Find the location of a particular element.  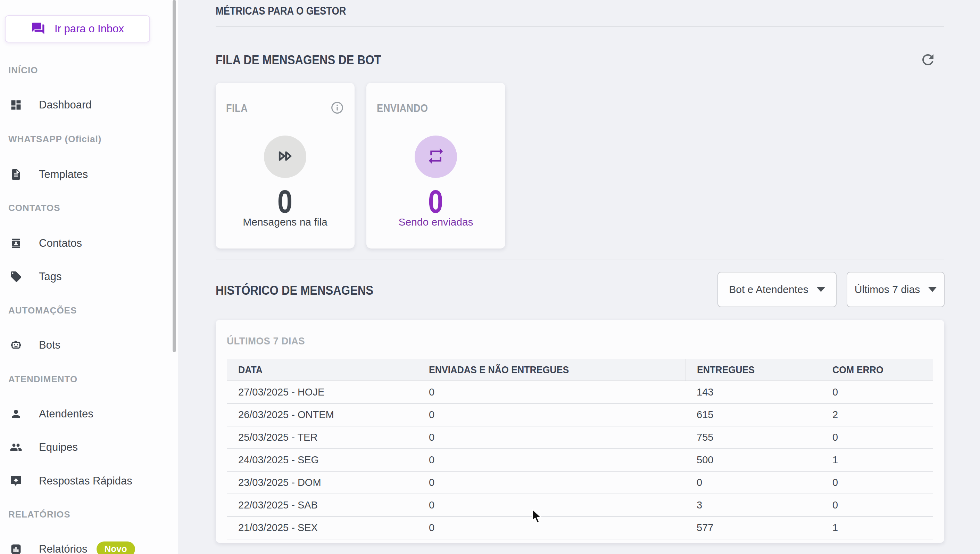

table-row: 25/03/2025 - TER 0 755 0 is located at coordinates (580, 437).